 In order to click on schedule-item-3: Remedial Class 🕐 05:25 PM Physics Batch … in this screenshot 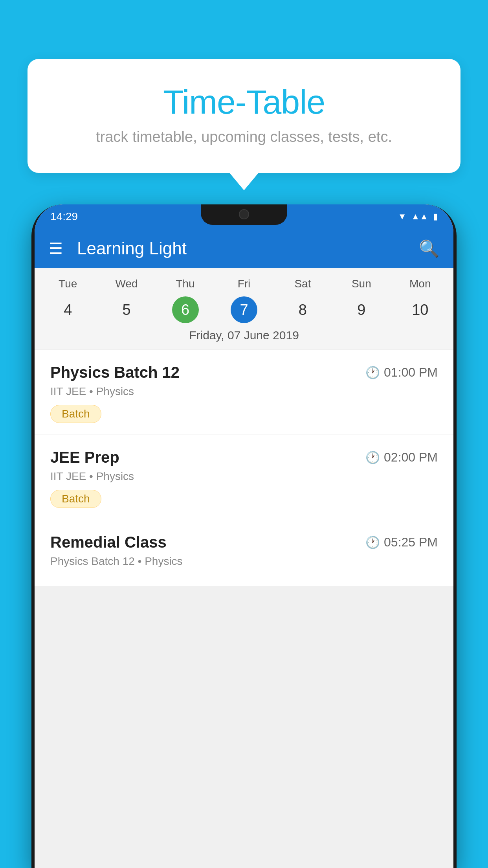, I will do `click(244, 553)`.